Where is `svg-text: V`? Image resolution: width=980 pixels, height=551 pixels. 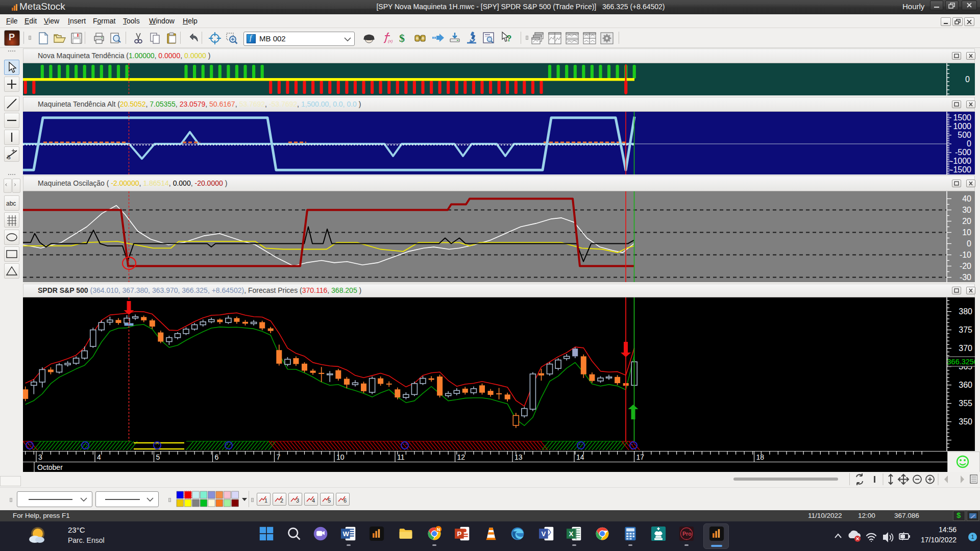 svg-text: V is located at coordinates (543, 534).